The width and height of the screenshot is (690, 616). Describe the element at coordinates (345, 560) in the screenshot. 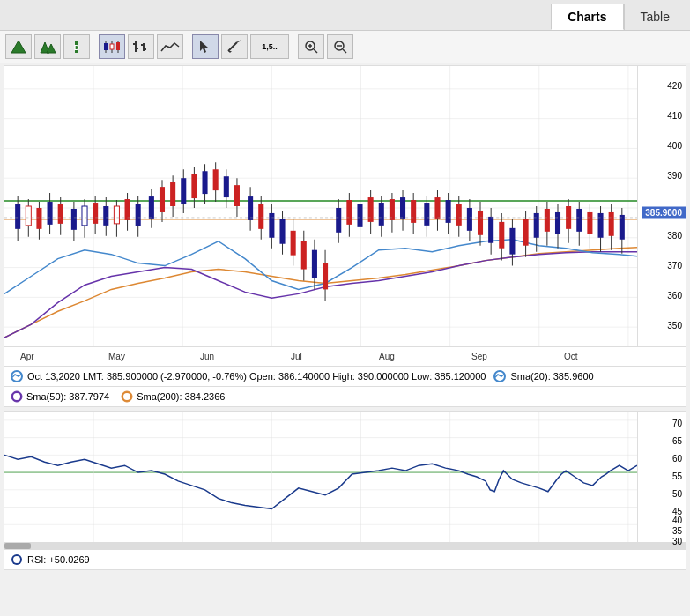

I see `rsi-legend: RSI: +50.0269` at that location.